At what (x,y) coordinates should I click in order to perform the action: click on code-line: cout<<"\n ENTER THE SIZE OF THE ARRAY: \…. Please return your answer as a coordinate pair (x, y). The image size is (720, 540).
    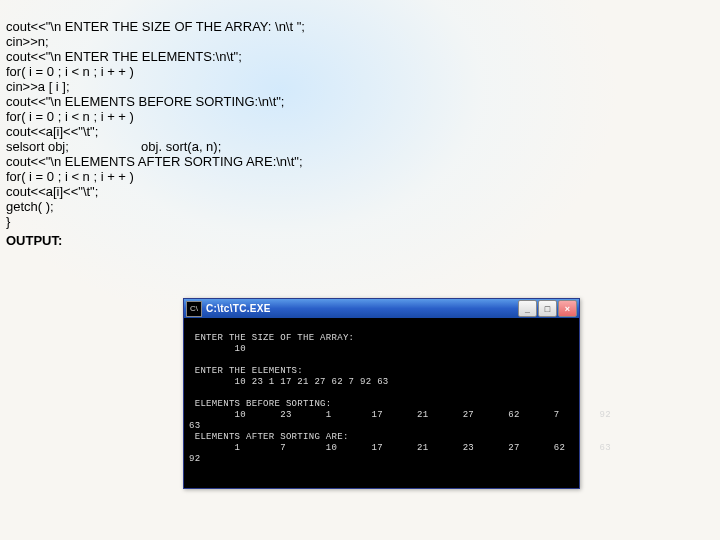
    Looking at the image, I should click on (156, 26).